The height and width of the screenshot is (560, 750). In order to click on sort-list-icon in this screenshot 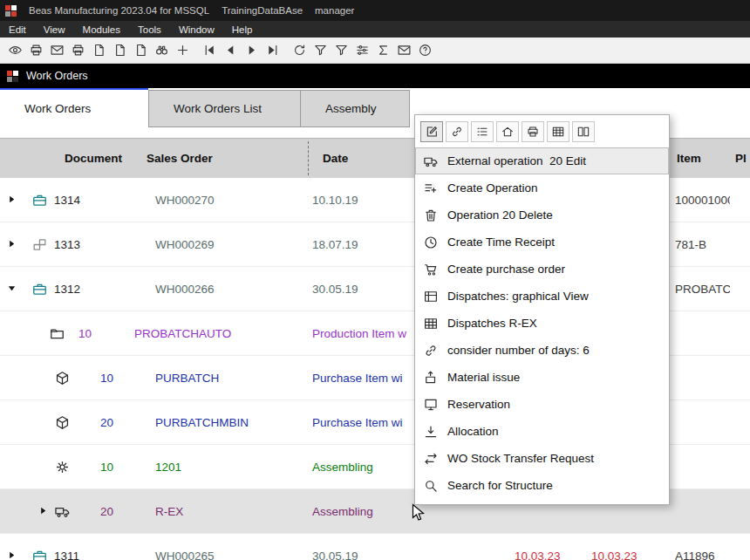, I will do `click(482, 132)`.